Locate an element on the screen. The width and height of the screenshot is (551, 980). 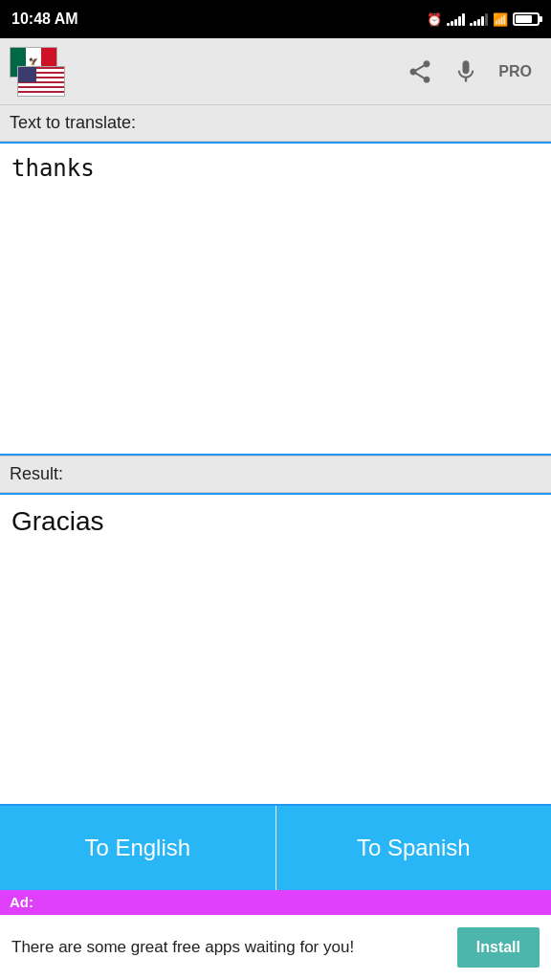
input-label: Text to translate: is located at coordinates (276, 123).